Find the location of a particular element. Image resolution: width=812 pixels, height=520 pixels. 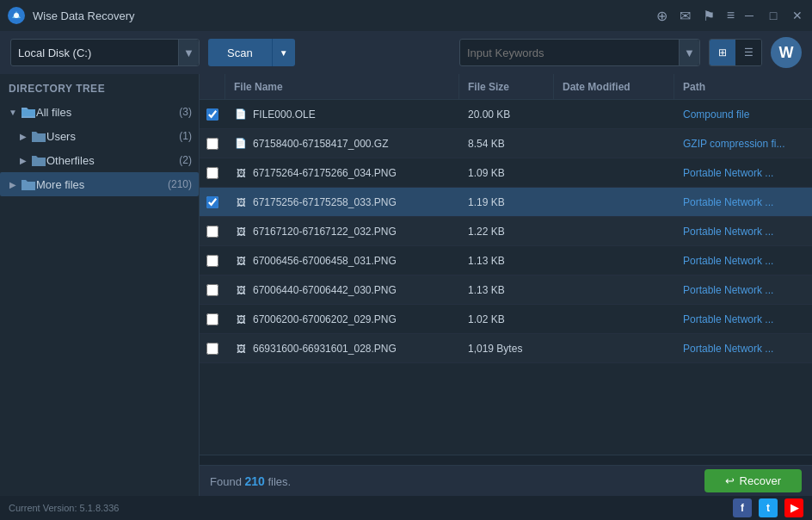

filename-5: 🖼 67167120-67167122_032.PNG is located at coordinates (342, 232).